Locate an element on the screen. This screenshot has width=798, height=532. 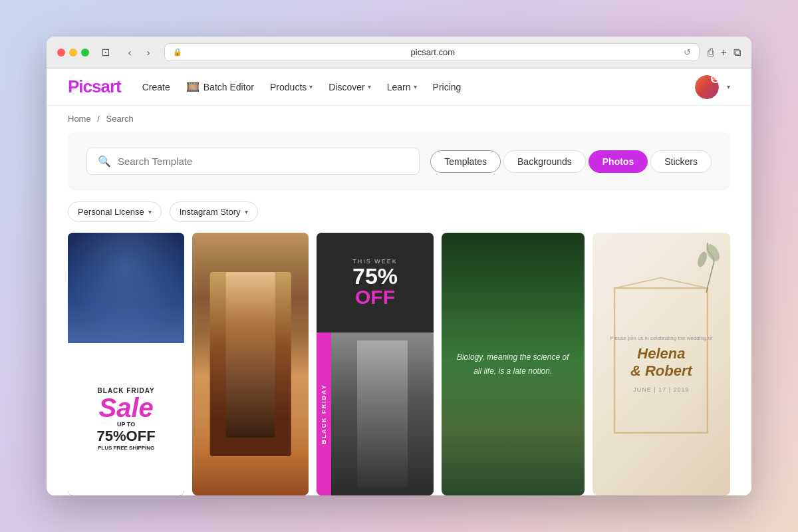
filter-stickers-button: Stickers is located at coordinates (681, 162).